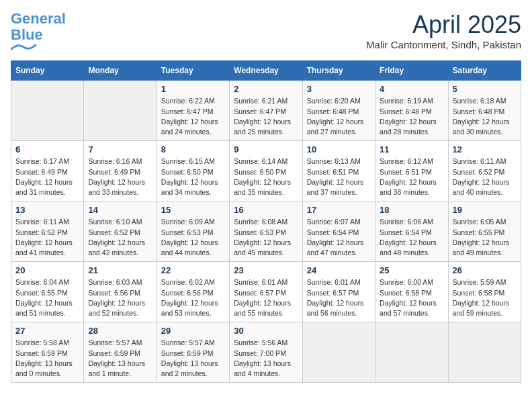  What do you see at coordinates (339, 171) in the screenshot?
I see `calendar-cell: 10Sunrise: 6:13 AMSunset: 6:51 PMDayligh…` at bounding box center [339, 171].